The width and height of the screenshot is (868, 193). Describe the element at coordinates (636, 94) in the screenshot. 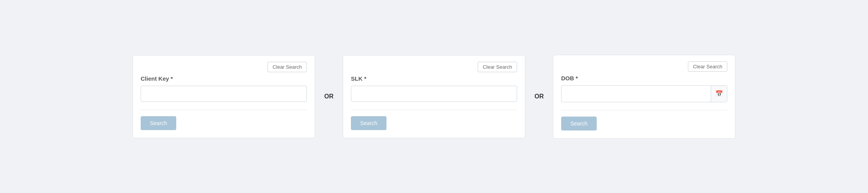

I see `dob-input` at that location.